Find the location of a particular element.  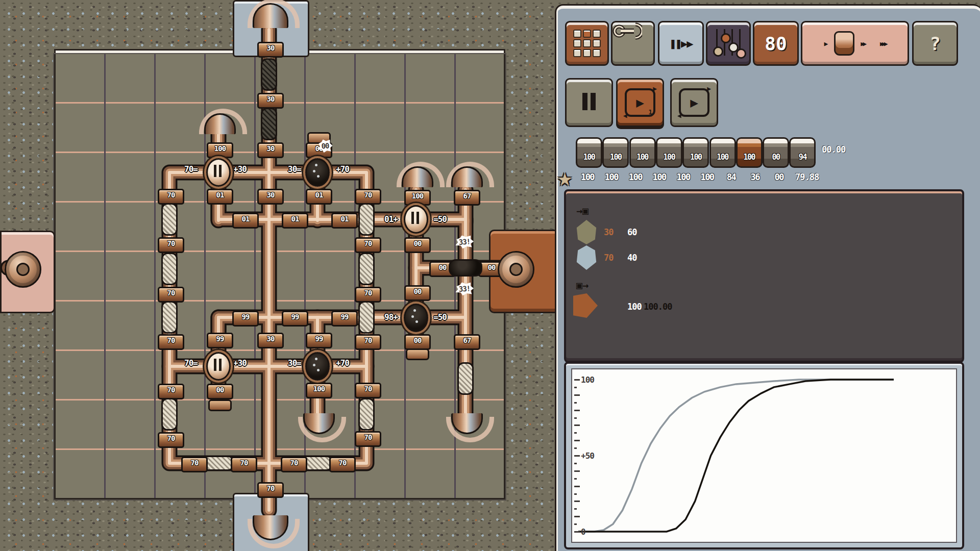

pipe-cap is located at coordinates (418, 354).